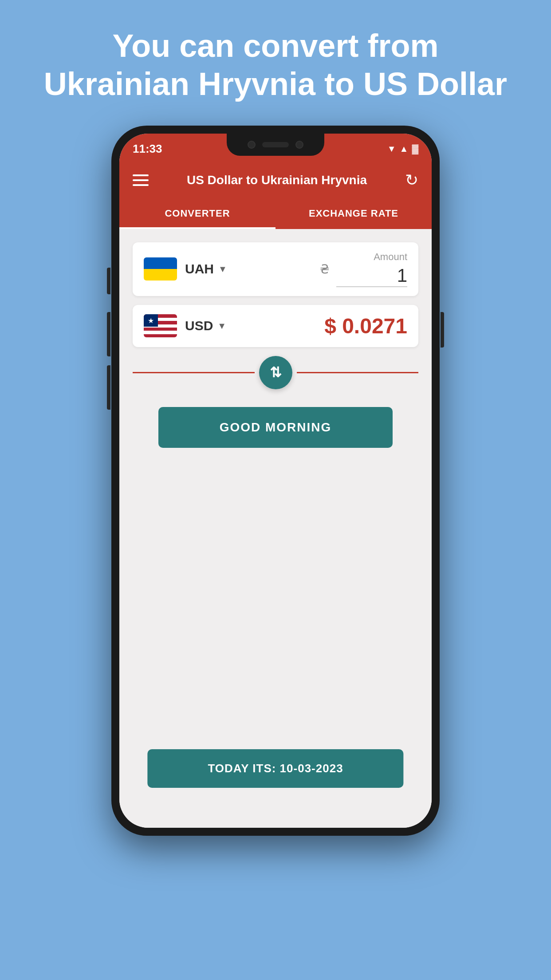 This screenshot has width=551, height=980. Describe the element at coordinates (276, 372) in the screenshot. I see `swap-icon: ⇅` at that location.